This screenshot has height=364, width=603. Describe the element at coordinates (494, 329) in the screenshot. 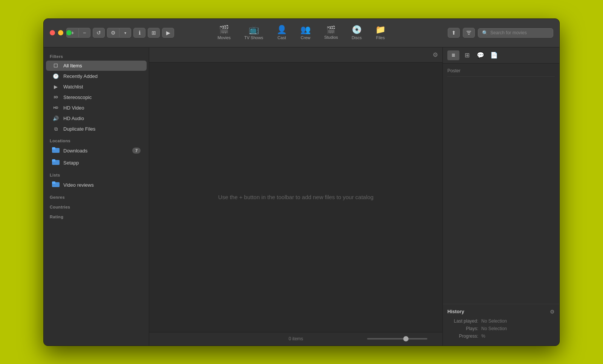

I see `history-plays-value: No Selection` at that location.